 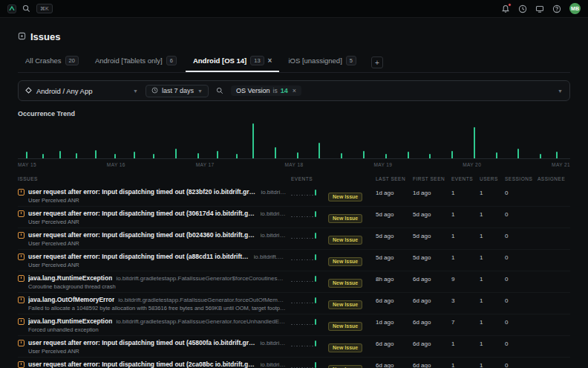 I want to click on chart-axis: MAY 15MAY 16MAY 17MAY 18MAY 19MAY 20MAY …, so click(x=294, y=165).